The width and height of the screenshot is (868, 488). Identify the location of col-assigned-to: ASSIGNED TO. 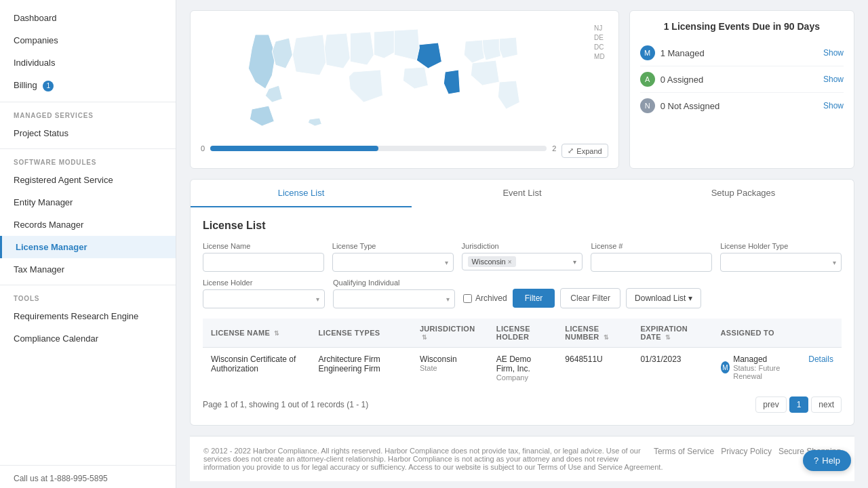
(757, 333).